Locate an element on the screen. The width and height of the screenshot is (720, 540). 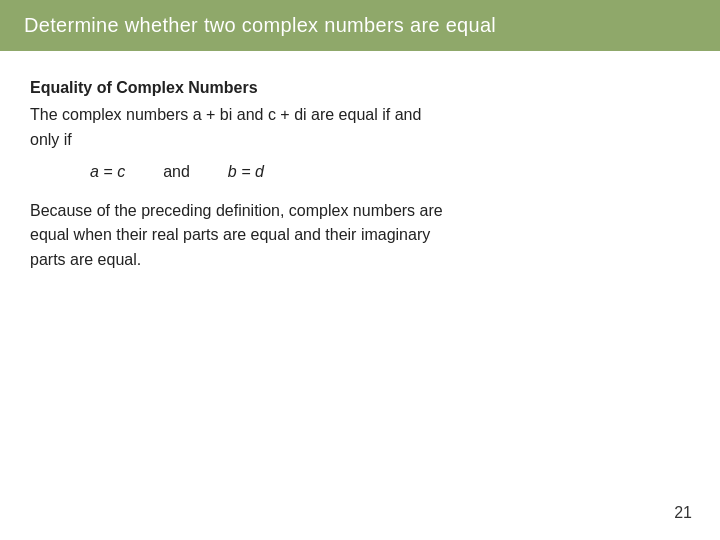
header-bar: Determine whether two complex numbers ar… is located at coordinates (360, 26).